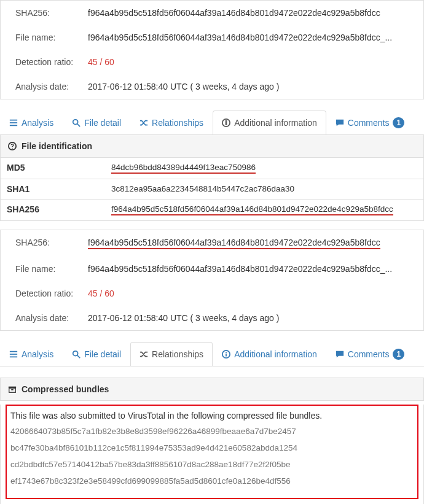 This screenshot has height=504, width=424. I want to click on compressed-intro: This file was also submitted to VirusTot…, so click(212, 416).